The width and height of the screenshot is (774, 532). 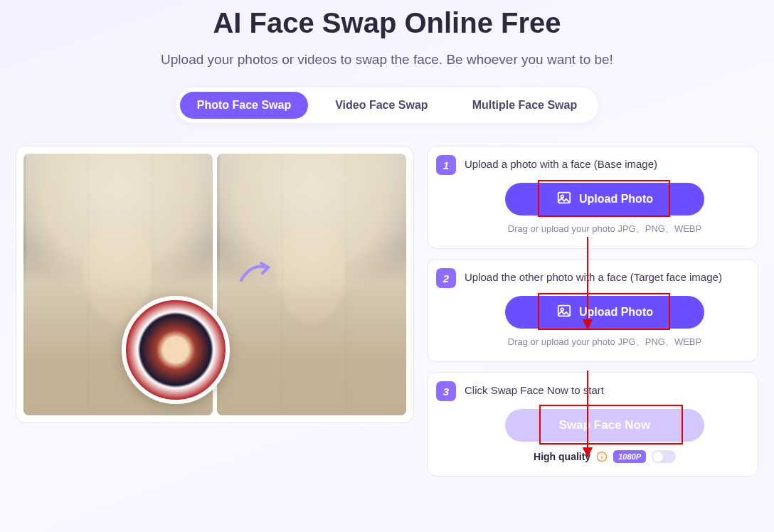 I want to click on upload-base-photo-label: Upload Photo, so click(x=616, y=199).